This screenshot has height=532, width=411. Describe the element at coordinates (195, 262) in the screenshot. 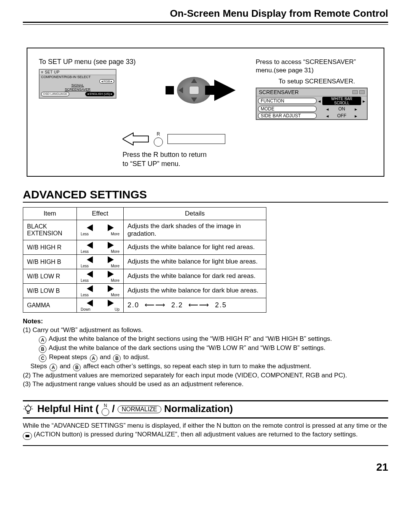

I see `table-details: Adjusts the white balance for light blue…` at that location.